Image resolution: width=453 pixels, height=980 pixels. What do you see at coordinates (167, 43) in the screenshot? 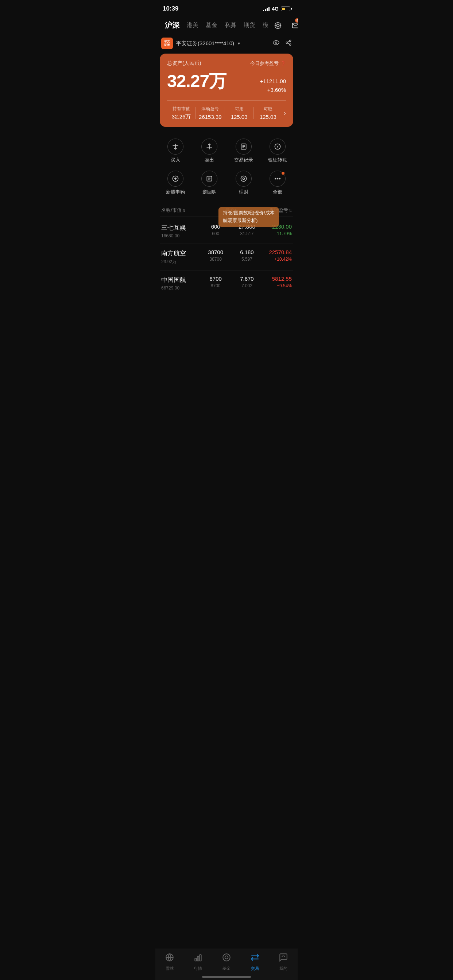
I see `account-logo: 平安 证券` at bounding box center [167, 43].